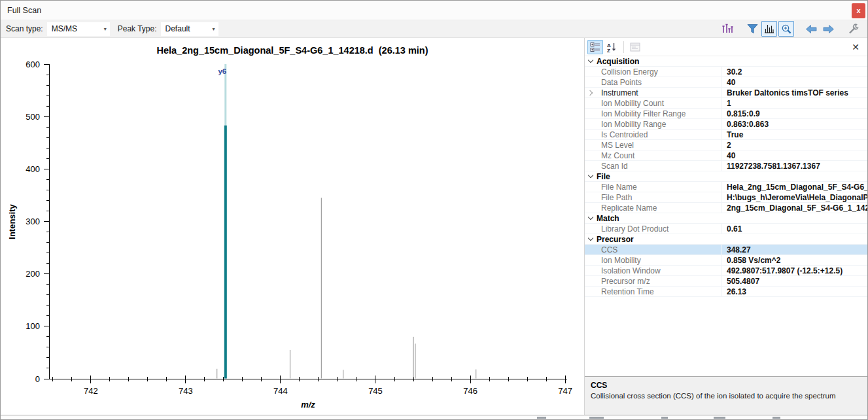 This screenshot has width=868, height=420. I want to click on property-value: 0.815:0.9, so click(795, 114).